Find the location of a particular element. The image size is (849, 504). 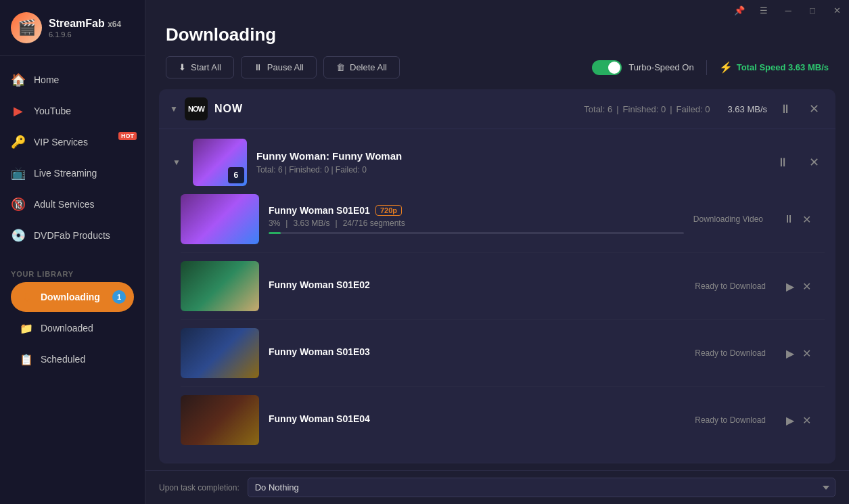

episode-play-button-s01e02 is located at coordinates (790, 287).